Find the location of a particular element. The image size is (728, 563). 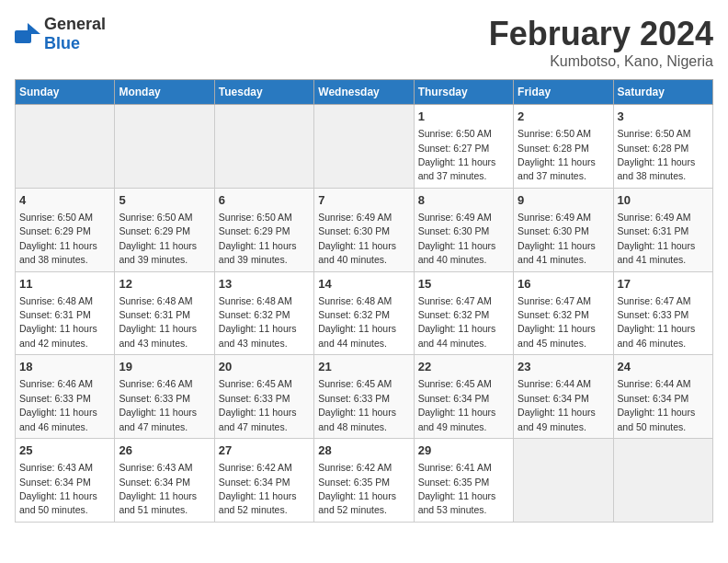

week-row-2: 4Sunrise: 6:50 AM Sunset: 6:29 PM Daylig… is located at coordinates (364, 230).